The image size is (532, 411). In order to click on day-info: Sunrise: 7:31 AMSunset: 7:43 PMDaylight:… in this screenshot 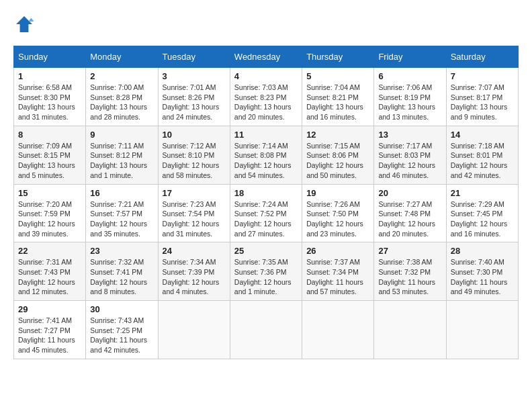, I will do `click(50, 277)`.